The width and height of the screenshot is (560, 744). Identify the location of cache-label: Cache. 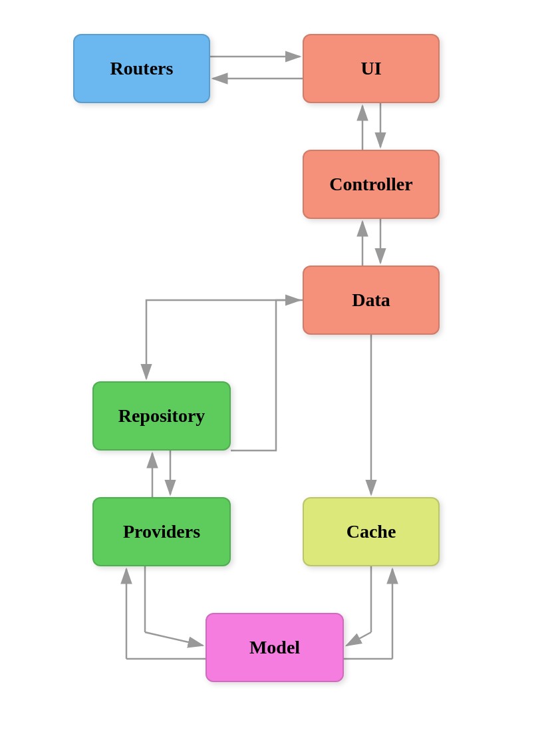
(371, 532).